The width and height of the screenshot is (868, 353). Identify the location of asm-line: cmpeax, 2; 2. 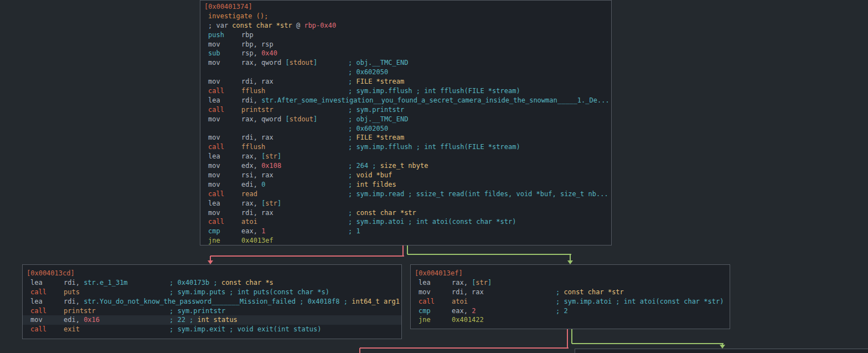
(570, 311).